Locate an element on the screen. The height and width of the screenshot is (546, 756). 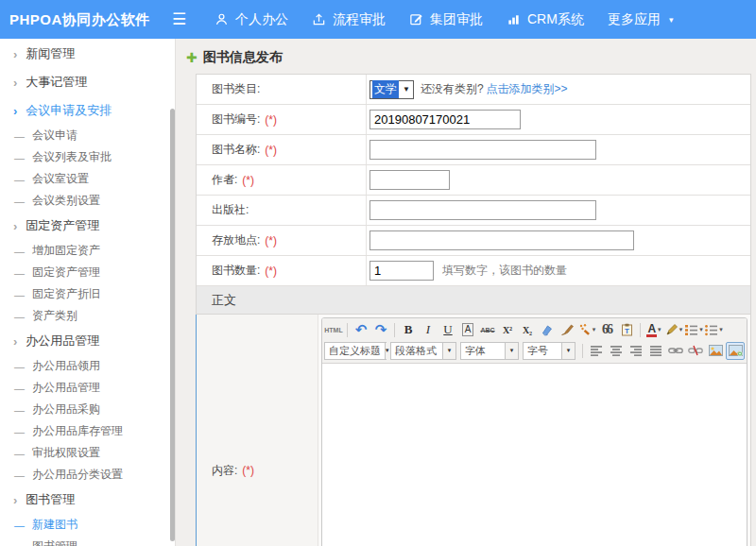
underline-icon: U is located at coordinates (448, 331).